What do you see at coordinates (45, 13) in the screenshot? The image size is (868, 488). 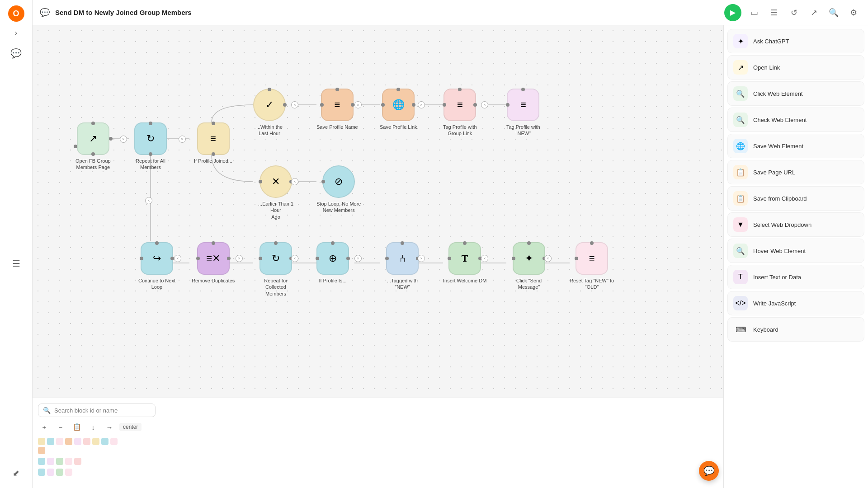 I see `comment-header-icon: 💬` at bounding box center [45, 13].